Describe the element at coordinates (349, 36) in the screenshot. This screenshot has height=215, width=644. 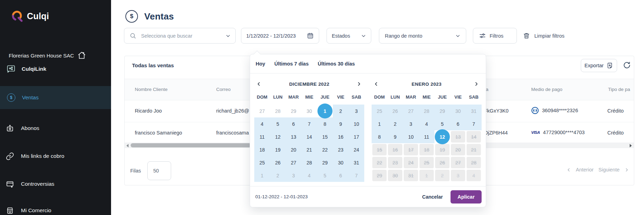
I see `estados-dropdown: Estados` at that location.